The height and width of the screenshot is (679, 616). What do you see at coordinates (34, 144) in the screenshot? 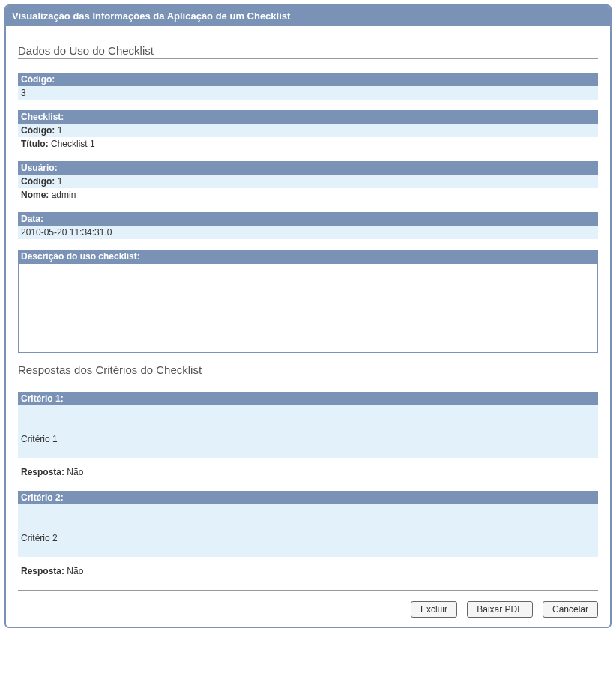
I see `checklist-titulo-label: Título:` at bounding box center [34, 144].